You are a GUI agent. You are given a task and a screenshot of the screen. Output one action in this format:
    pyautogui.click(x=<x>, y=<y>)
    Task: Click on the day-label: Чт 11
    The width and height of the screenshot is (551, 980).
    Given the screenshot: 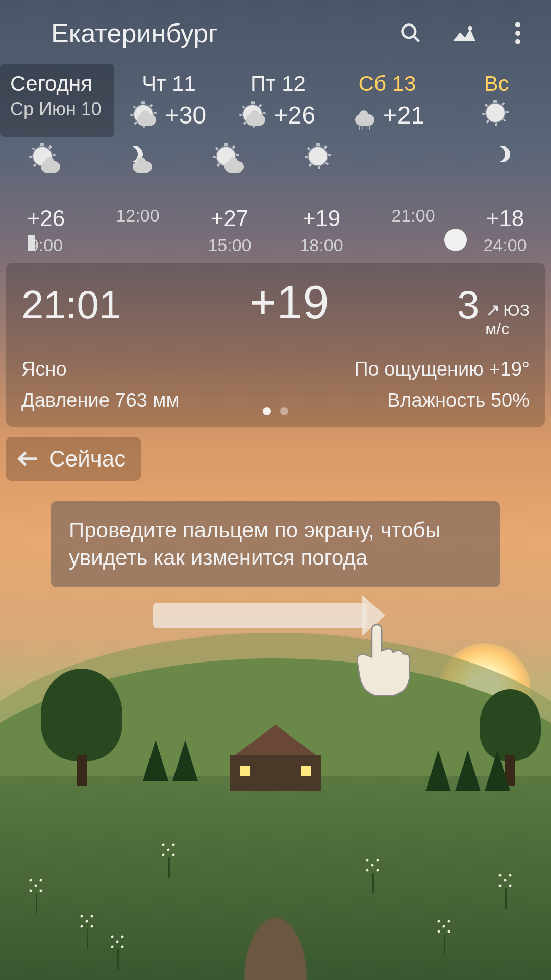 What is the action you would take?
    pyautogui.click(x=169, y=84)
    